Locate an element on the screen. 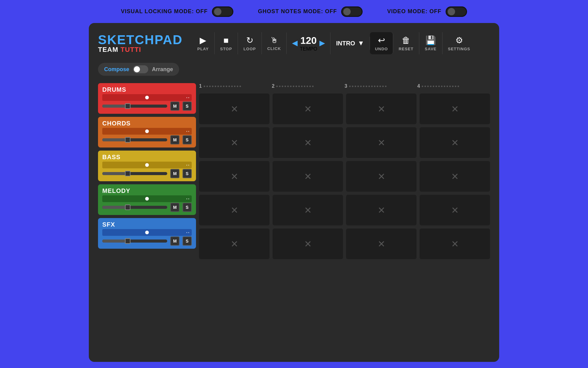 The image size is (588, 368). track-pitch-slider-drums: • • is located at coordinates (147, 98).